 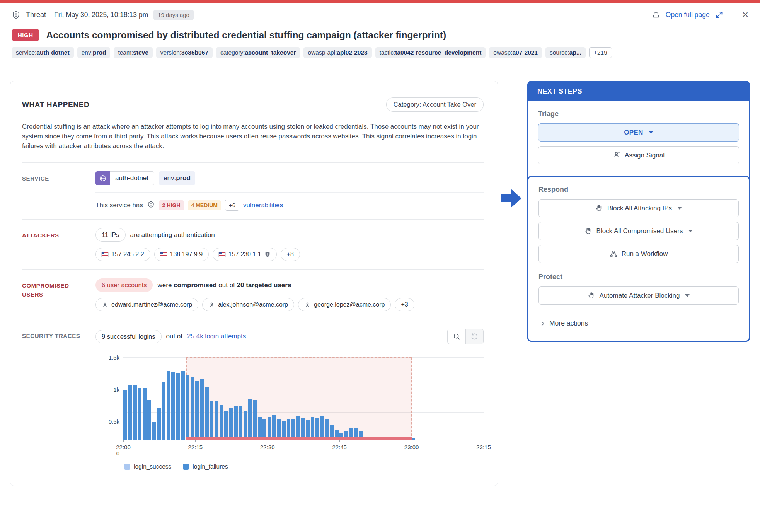 What do you see at coordinates (337, 53) in the screenshot?
I see `tag-owasp-api: owasp-api:api02-2023` at bounding box center [337, 53].